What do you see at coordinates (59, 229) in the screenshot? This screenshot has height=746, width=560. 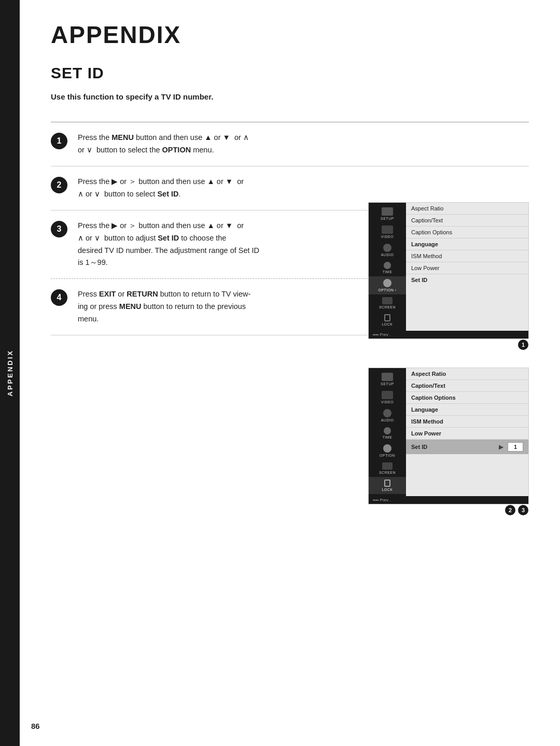 I see `step-3-number: 3` at bounding box center [59, 229].